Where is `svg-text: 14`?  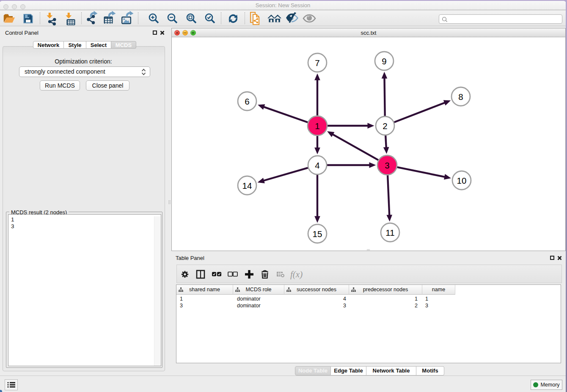 svg-text: 14 is located at coordinates (247, 185).